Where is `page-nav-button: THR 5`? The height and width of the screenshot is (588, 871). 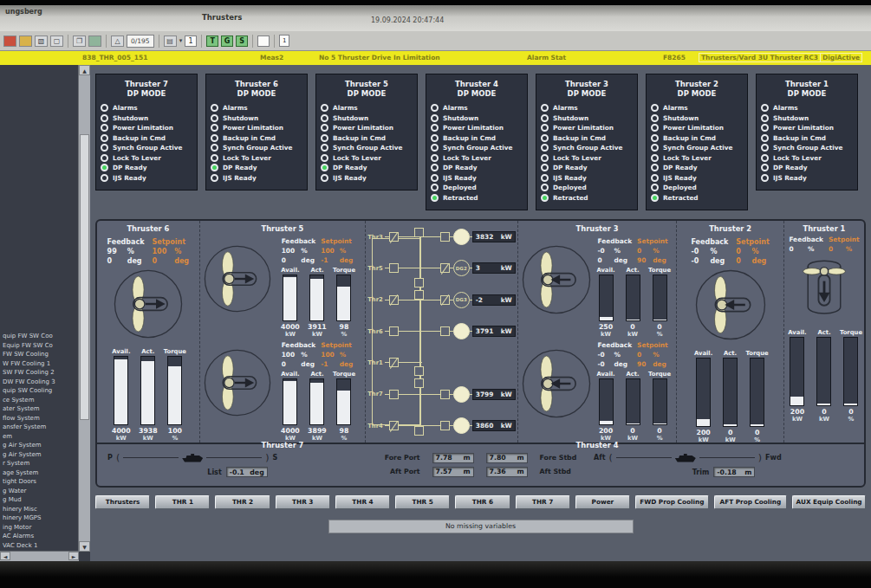 page-nav-button: THR 5 is located at coordinates (423, 502).